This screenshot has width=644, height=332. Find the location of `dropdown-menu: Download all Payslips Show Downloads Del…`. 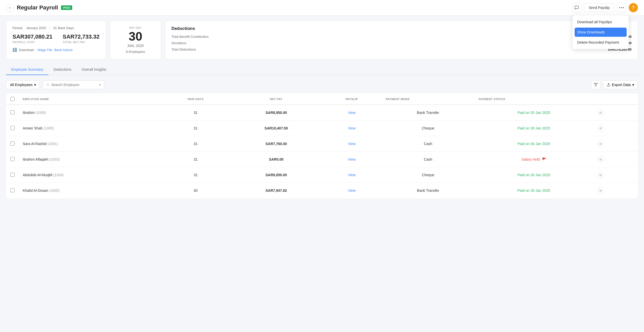

dropdown-menu: Download all Payslips Show Downloads Del… is located at coordinates (601, 32).